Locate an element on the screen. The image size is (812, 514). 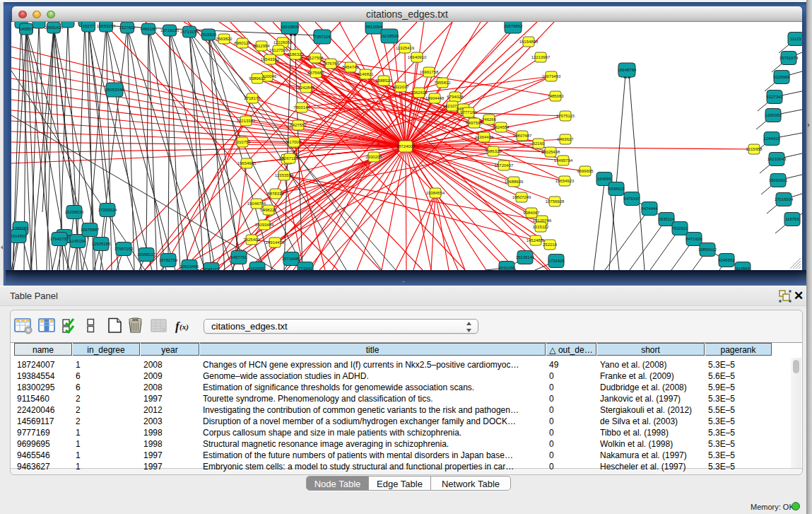
svg-text: 252214 is located at coordinates (550, 245).